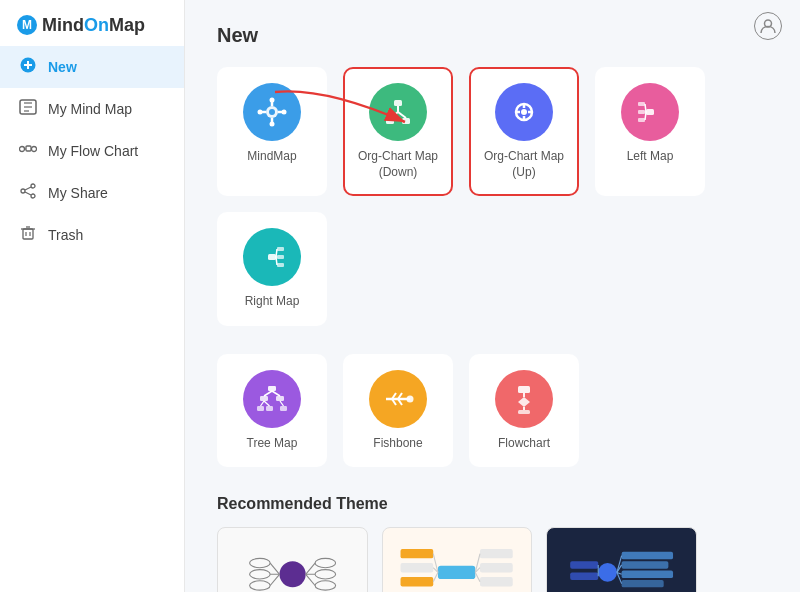 The image size is (800, 592). Describe the element at coordinates (492, 544) in the screenshot. I see `recommended-theme-section: Recommended Theme` at that location.